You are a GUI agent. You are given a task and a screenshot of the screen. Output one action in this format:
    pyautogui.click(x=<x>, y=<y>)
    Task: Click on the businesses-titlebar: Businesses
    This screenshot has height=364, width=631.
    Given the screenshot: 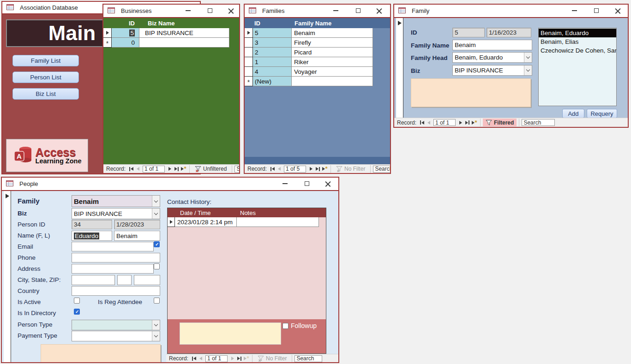 What is the action you would take?
    pyautogui.click(x=171, y=11)
    